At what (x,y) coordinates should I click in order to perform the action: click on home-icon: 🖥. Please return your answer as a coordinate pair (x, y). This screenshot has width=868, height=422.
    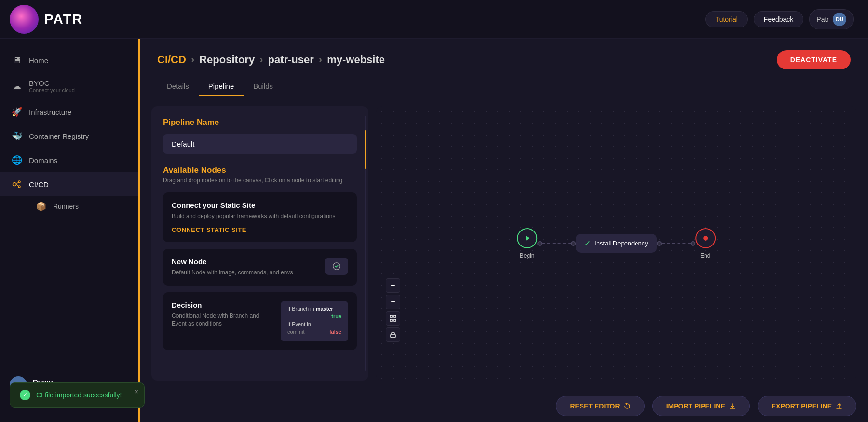
    Looking at the image, I should click on (17, 60).